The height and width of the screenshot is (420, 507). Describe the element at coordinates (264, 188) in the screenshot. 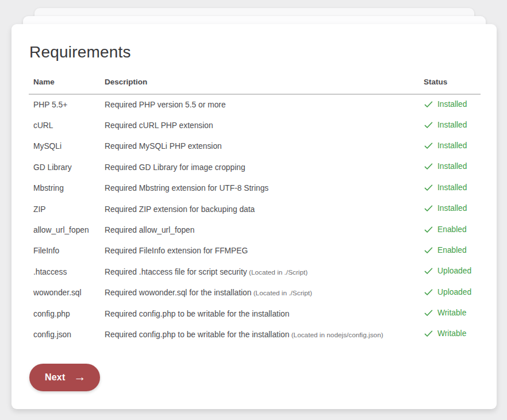

I see `requirement-description: Required Mbstring extension for UTF-8 St…` at that location.